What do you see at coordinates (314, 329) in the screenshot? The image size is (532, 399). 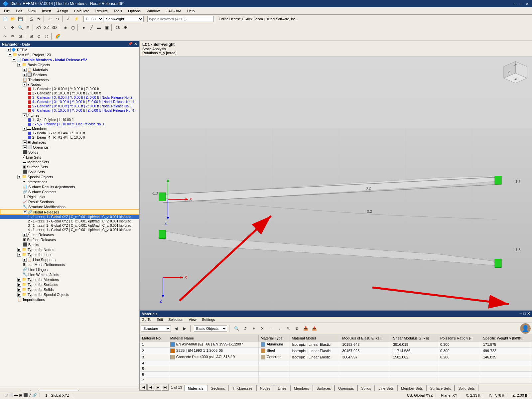 I see `mat-export-btn: 📤` at bounding box center [314, 329].